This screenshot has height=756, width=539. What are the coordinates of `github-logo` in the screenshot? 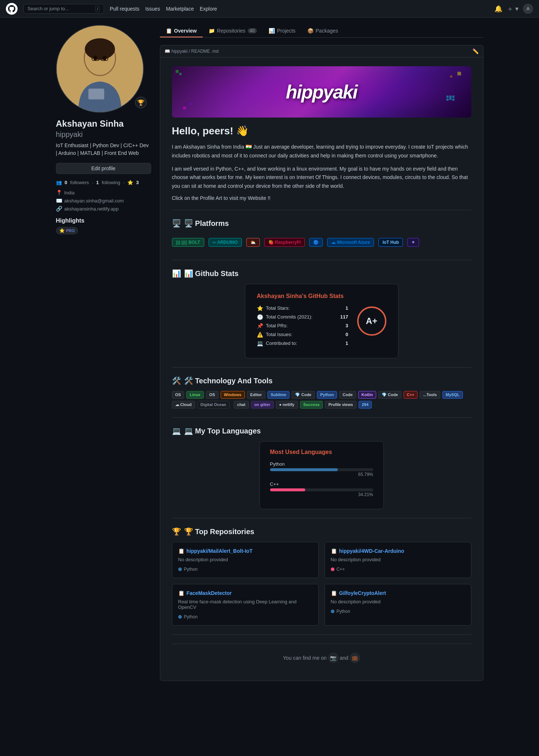 It's located at (12, 9).